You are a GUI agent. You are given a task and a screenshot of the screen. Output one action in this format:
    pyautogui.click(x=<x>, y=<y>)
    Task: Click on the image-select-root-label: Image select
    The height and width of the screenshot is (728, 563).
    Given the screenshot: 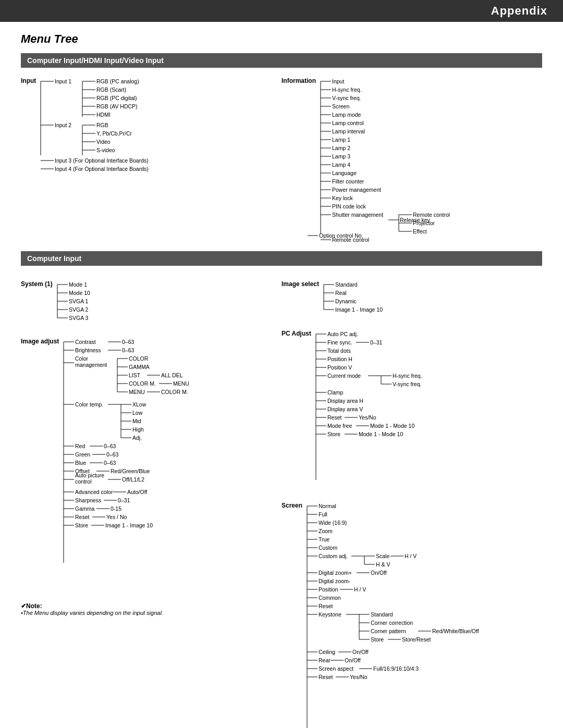 What is the action you would take?
    pyautogui.click(x=300, y=283)
    